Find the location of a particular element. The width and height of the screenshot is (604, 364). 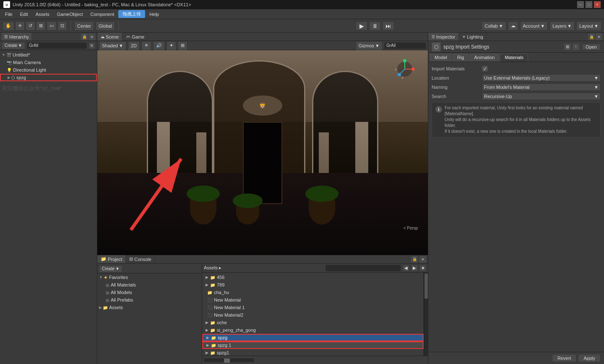

account-dropdown: Account ▼ is located at coordinates (534, 26).